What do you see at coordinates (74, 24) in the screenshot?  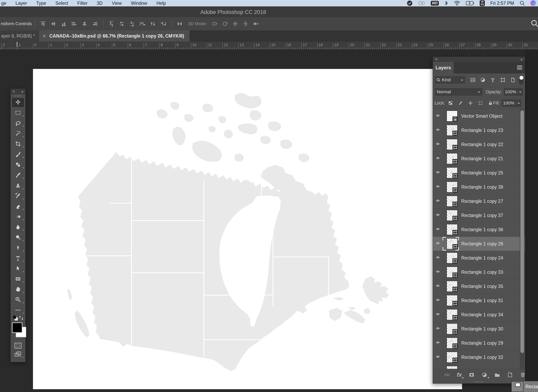 I see `align-left-icon` at bounding box center [74, 24].